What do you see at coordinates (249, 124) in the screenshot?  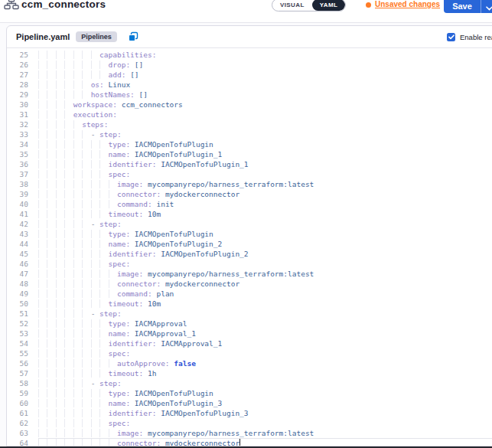 I see `yaml-line: 32 steps:` at bounding box center [249, 124].